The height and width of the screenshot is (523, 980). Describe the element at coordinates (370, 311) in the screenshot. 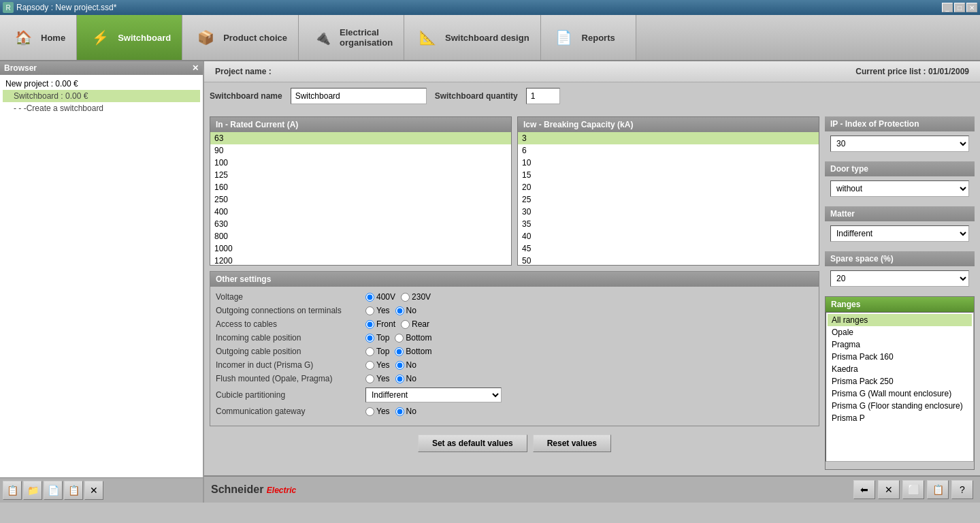

I see `outgoing-yes-radio` at that location.